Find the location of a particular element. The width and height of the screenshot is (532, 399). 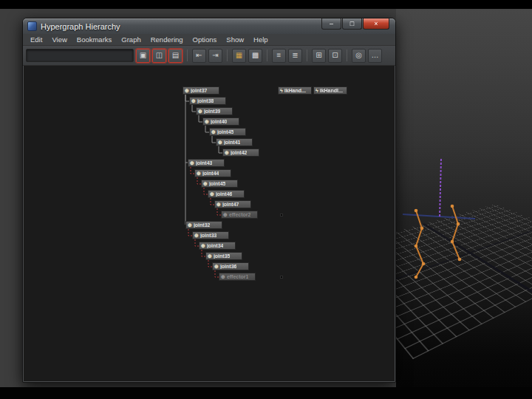

window-icon is located at coordinates (33, 27).